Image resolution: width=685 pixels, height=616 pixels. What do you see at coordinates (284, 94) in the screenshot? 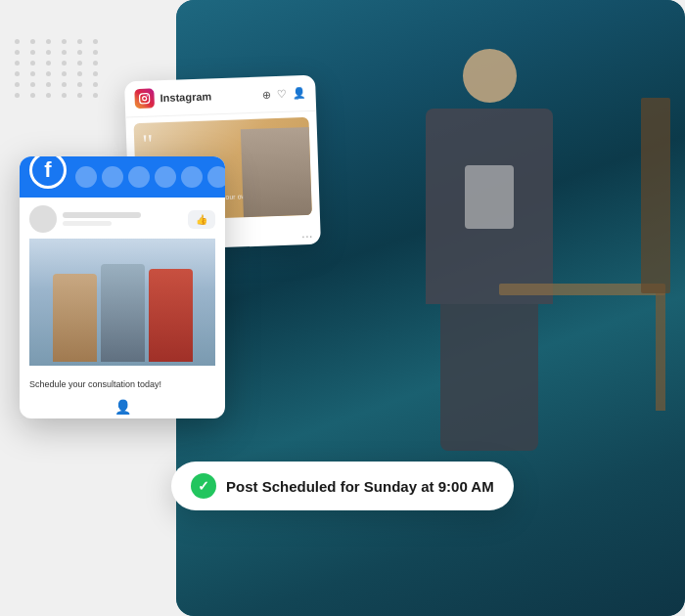
I see `instagram-action-icons: ⊕ ♡ 👤` at bounding box center [284, 94].